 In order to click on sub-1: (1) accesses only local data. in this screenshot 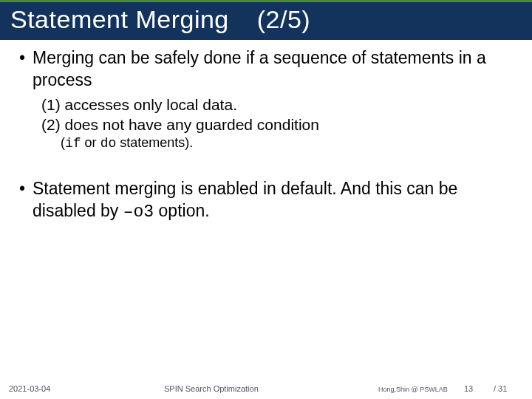, I will do `click(277, 105)`.